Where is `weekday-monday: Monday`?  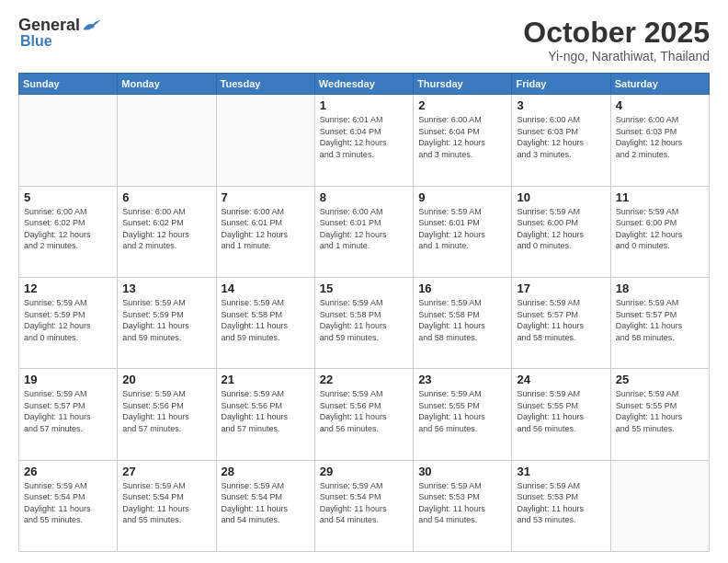 weekday-monday: Monday is located at coordinates (167, 85).